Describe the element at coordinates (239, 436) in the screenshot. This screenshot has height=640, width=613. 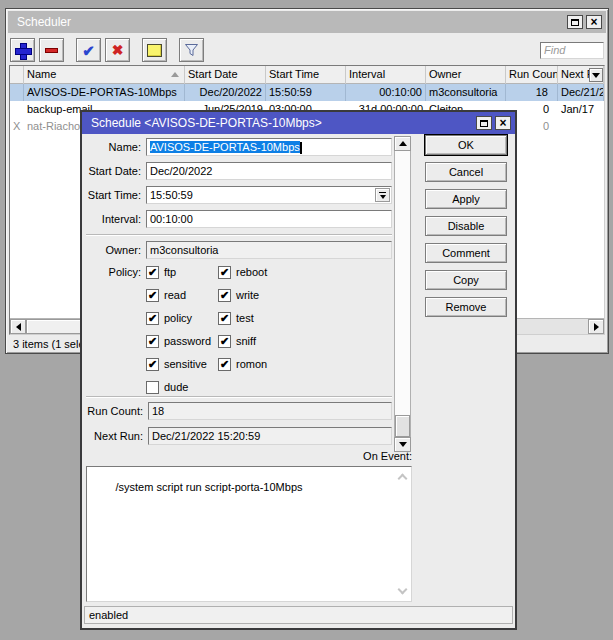
I see `next-run-row: Next Run: Dec/21/2022 15:20:59` at that location.